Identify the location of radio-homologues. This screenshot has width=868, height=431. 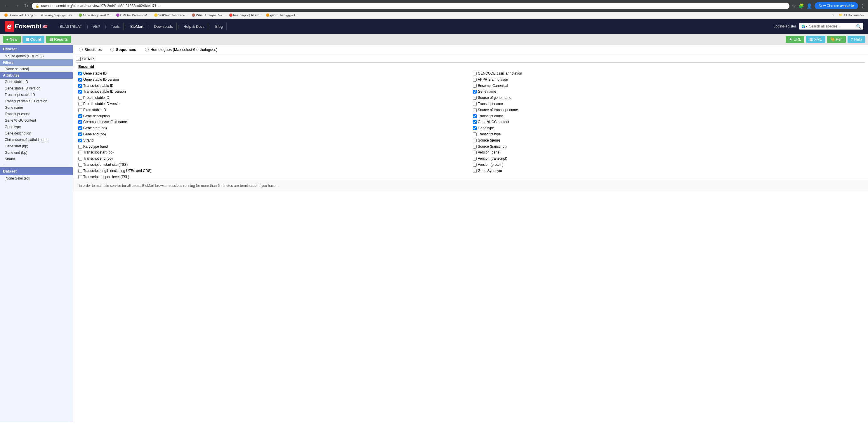
(147, 50).